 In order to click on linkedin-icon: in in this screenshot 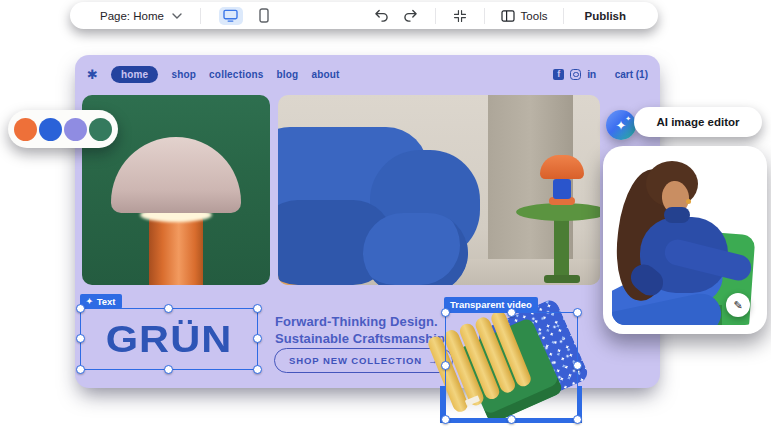, I will do `click(591, 74)`.